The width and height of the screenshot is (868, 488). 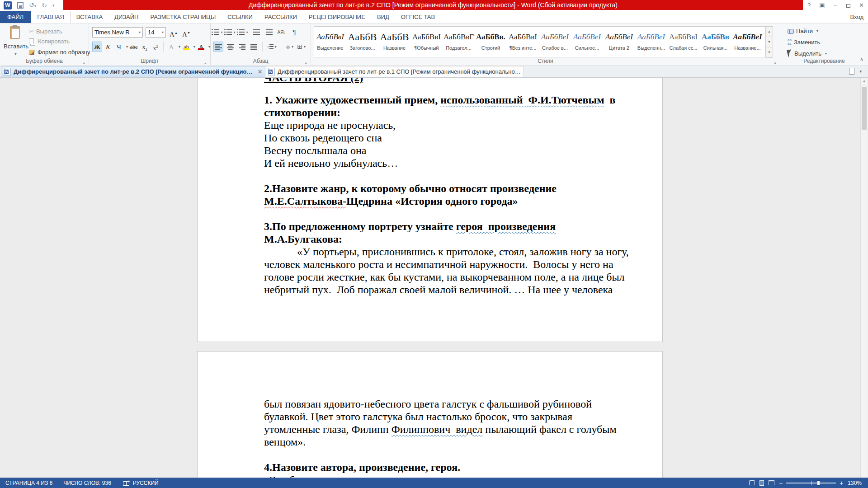 I want to click on zoom-slider, so click(x=811, y=483).